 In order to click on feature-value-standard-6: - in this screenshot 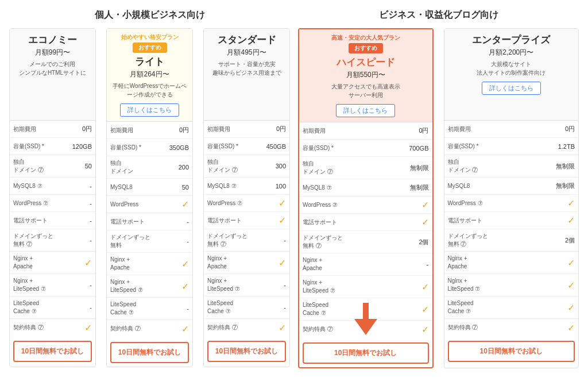, I will do `click(268, 240)`.